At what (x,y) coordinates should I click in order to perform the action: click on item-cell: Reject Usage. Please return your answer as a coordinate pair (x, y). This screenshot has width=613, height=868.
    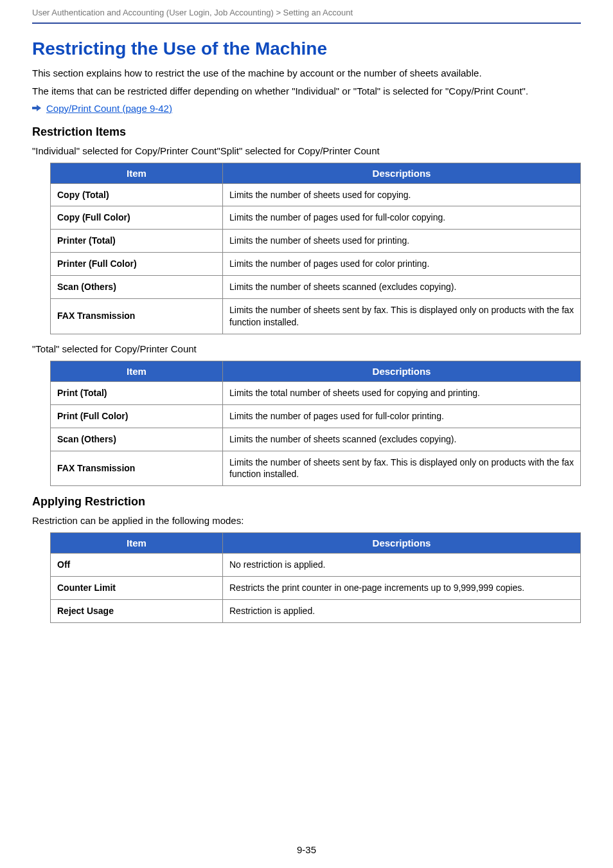
    Looking at the image, I should click on (137, 611).